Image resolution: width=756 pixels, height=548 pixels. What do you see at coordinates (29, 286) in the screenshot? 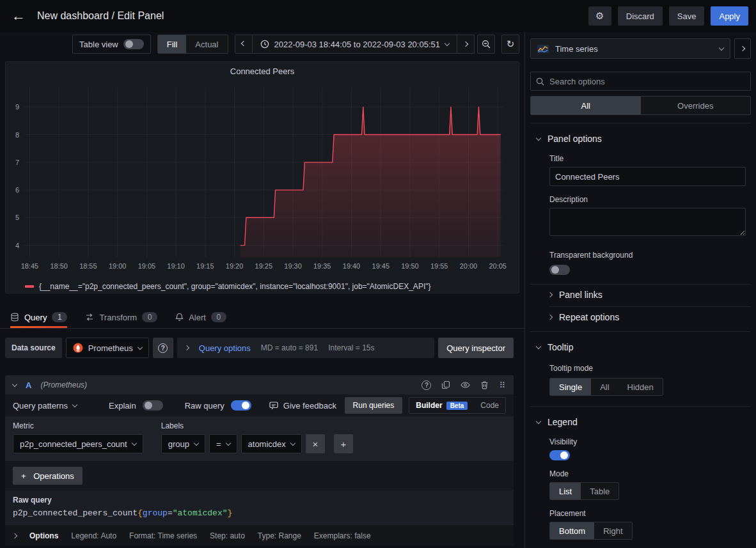
I see `legend-swatch` at bounding box center [29, 286].